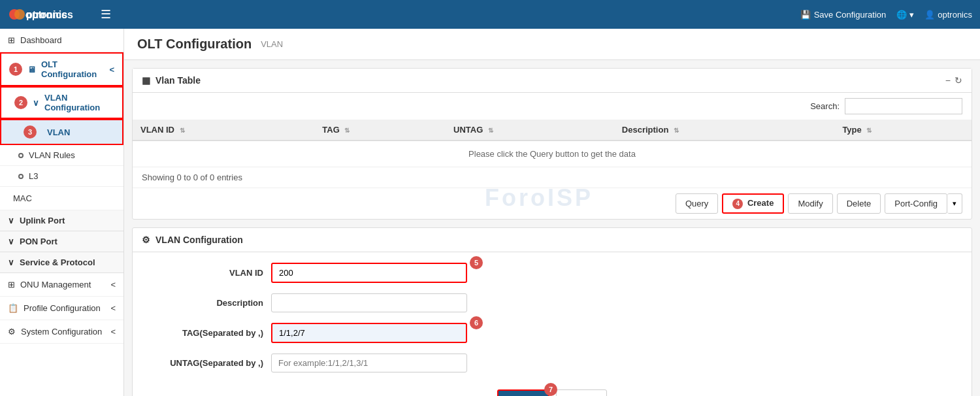 This screenshot has height=396, width=980. What do you see at coordinates (61, 242) in the screenshot?
I see `sidebar-item-pon-port: ∨ PON Port` at bounding box center [61, 242].